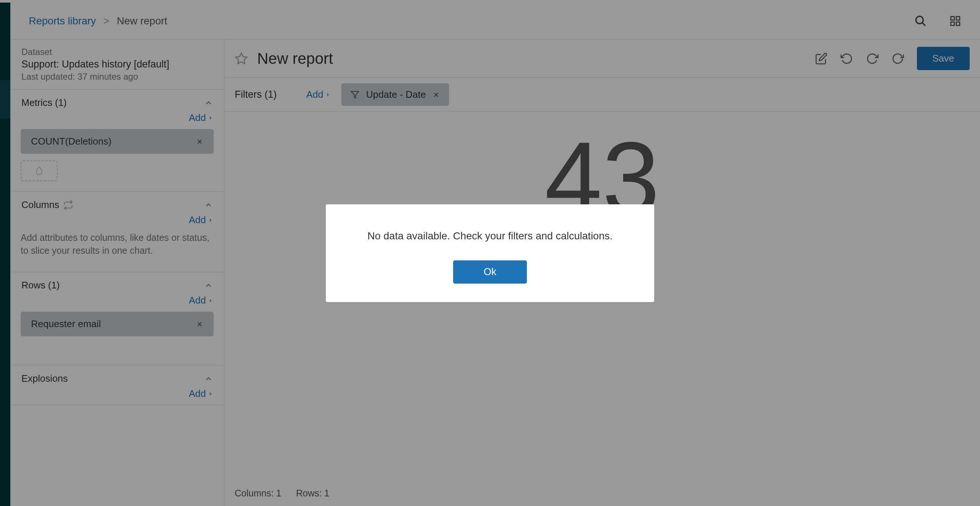  I want to click on ok-button: Ok, so click(490, 272).